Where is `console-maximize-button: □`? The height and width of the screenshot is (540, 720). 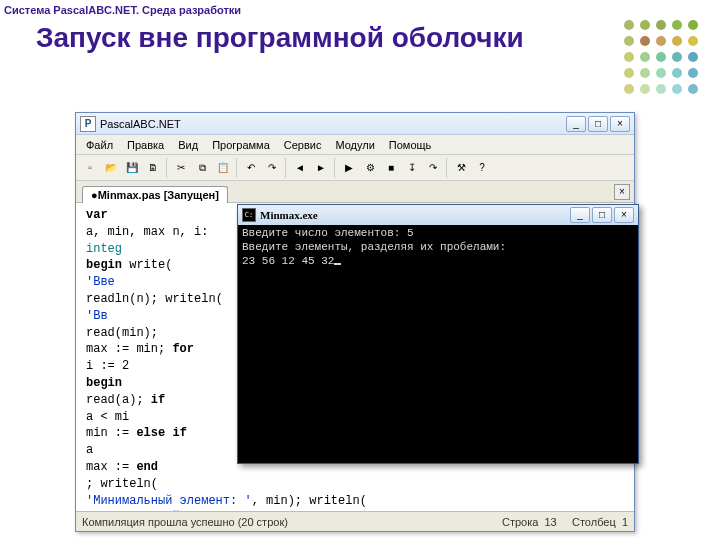 console-maximize-button: □ is located at coordinates (602, 215).